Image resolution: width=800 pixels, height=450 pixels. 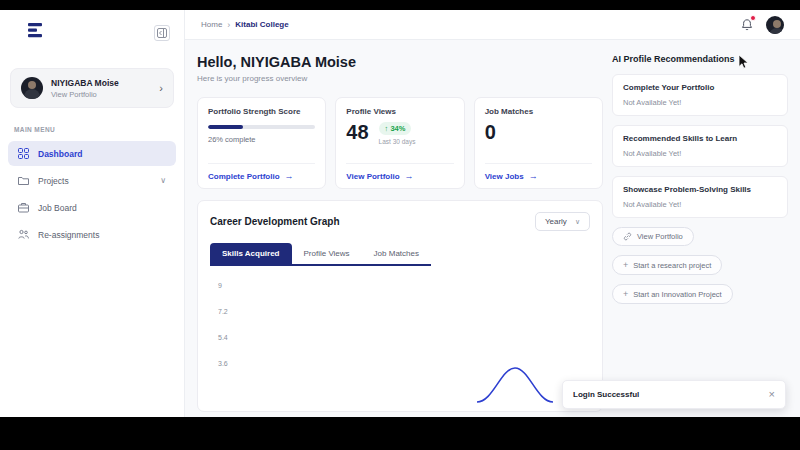 I want to click on chart-plot-area: 9 7.2 5.4 3.6, so click(x=400, y=335).